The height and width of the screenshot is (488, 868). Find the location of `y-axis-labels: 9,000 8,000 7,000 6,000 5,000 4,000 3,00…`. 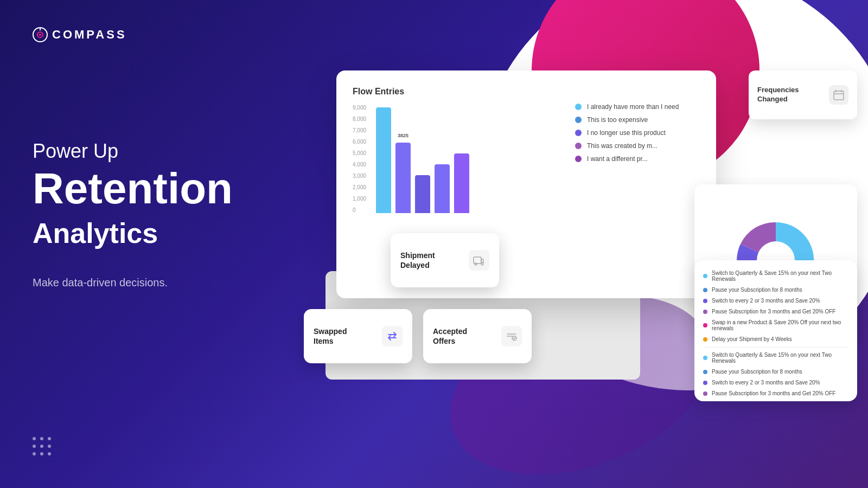

y-axis-labels: 9,000 8,000 7,000 6,000 5,000 4,000 3,00… is located at coordinates (359, 159).